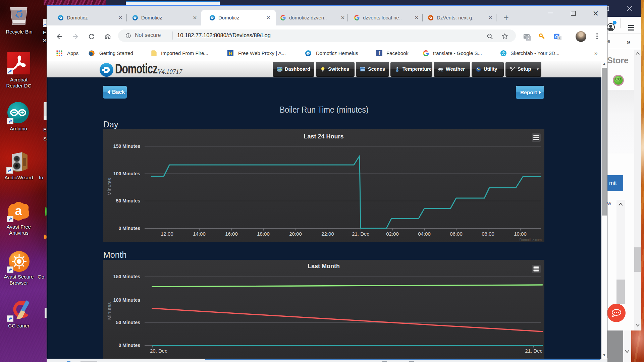 The image size is (644, 362). What do you see at coordinates (456, 234) in the screenshot?
I see `svg-text: 06:00` at bounding box center [456, 234].